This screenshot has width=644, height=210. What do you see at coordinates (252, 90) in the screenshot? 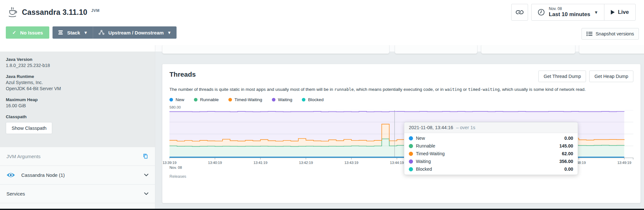
I see `description-text: The number of threads is quite static in…` at bounding box center [252, 90].